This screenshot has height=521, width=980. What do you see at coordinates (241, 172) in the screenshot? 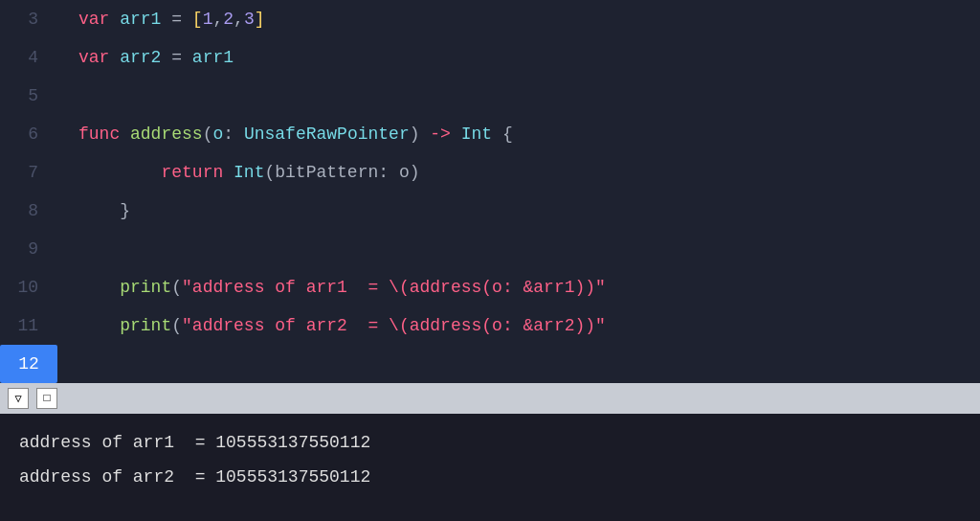
I see `code-content: return Int(bitPattern: o)` at bounding box center [241, 172].